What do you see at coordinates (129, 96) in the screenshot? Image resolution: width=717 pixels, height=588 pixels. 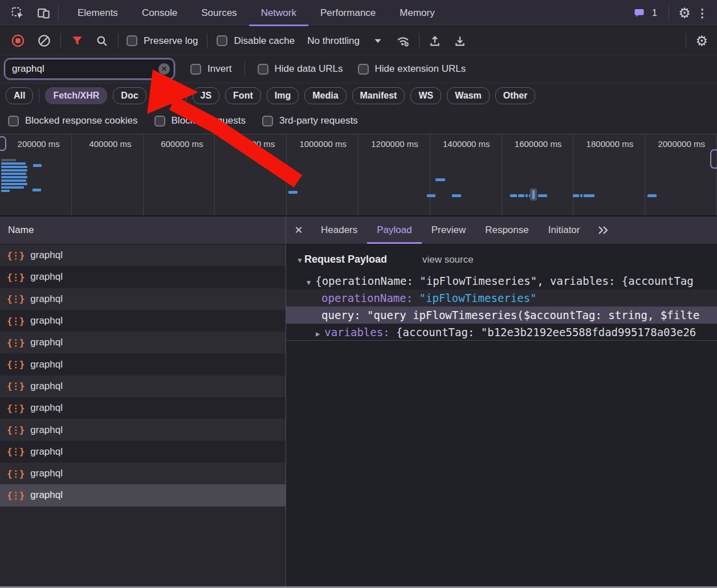 I see `filter-chip-doc: Doc` at bounding box center [129, 96].